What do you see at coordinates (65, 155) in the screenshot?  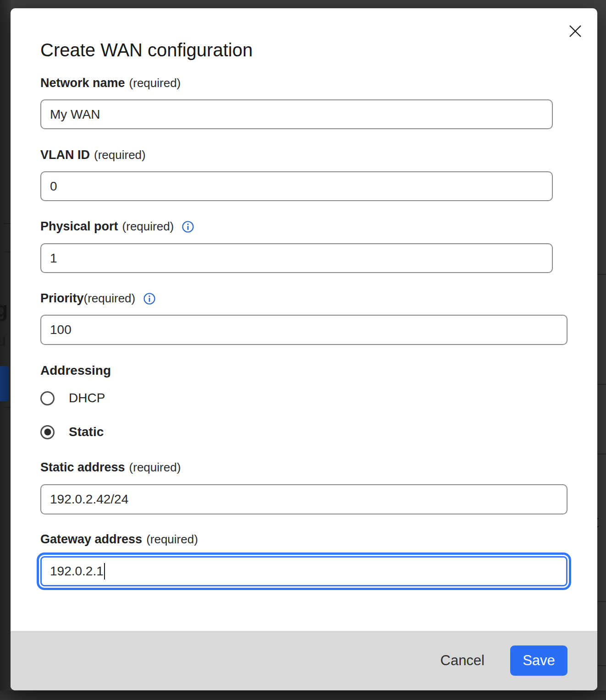 I see `label-text: VLAN ID` at bounding box center [65, 155].